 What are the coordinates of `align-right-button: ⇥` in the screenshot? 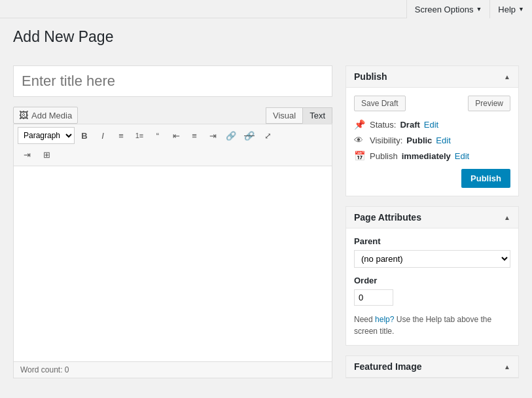 It's located at (213, 136).